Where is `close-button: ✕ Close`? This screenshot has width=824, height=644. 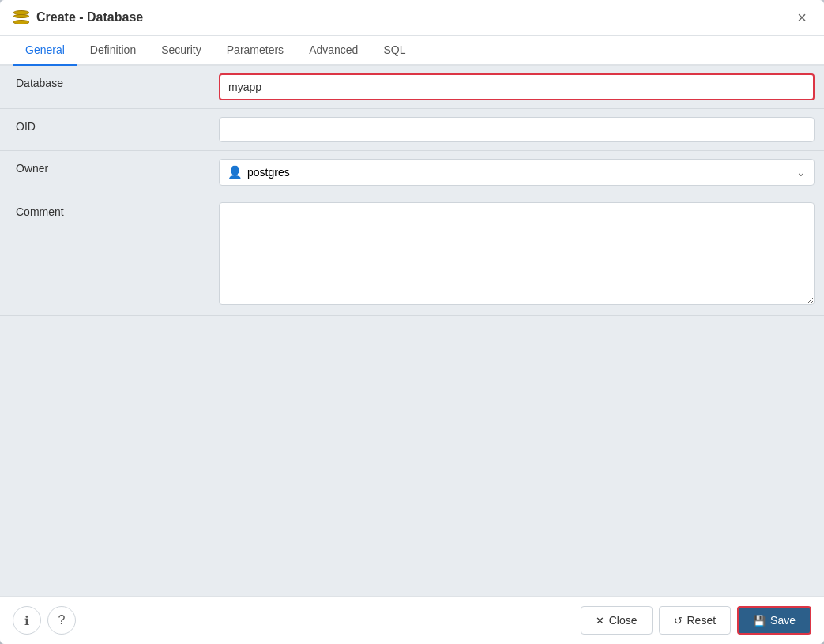 close-button: ✕ Close is located at coordinates (616, 620).